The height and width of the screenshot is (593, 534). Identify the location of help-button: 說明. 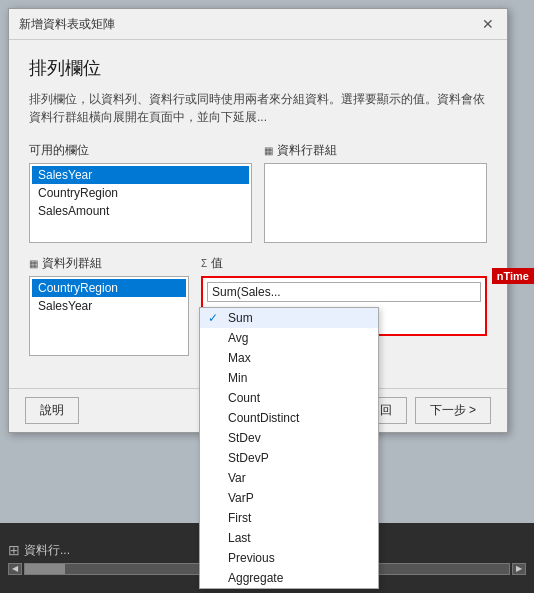
(52, 410).